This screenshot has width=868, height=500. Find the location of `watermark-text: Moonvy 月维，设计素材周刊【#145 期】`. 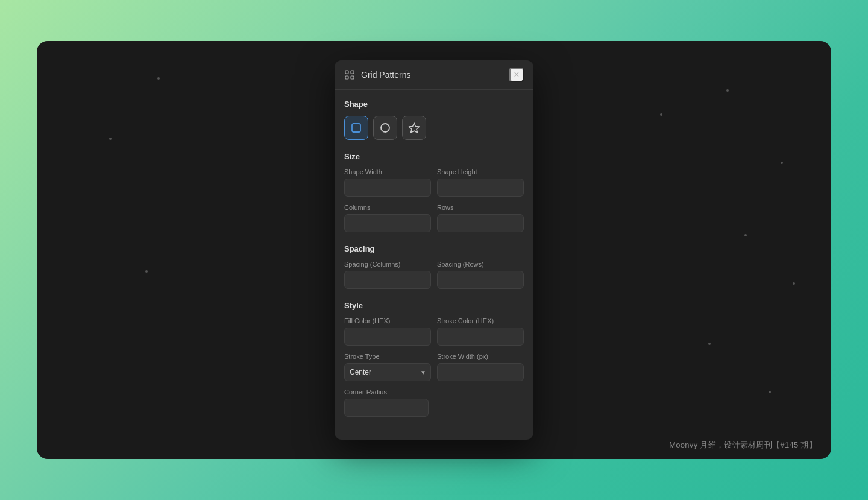

watermark-text: Moonvy 月维，设计素材周刊【#145 期】 is located at coordinates (743, 445).